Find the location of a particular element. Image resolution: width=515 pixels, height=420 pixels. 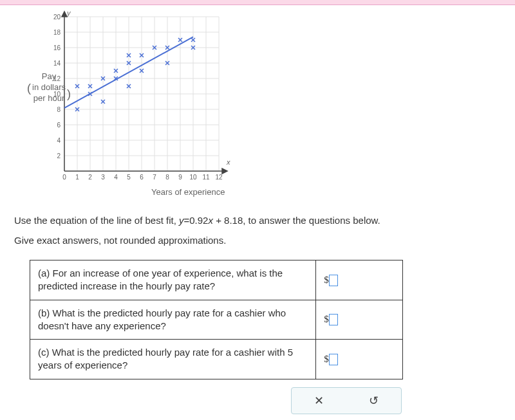

svg-text: 5 is located at coordinates (129, 178).